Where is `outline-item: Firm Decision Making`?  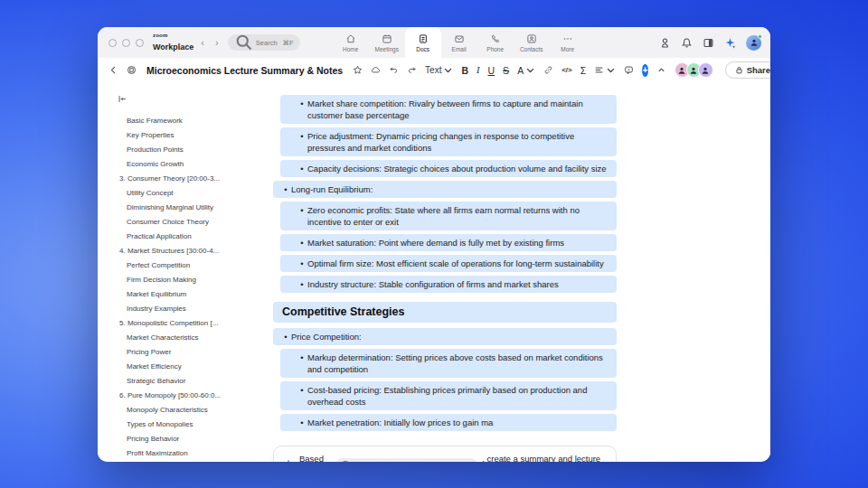 outline-item: Firm Decision Making is located at coordinates (185, 279).